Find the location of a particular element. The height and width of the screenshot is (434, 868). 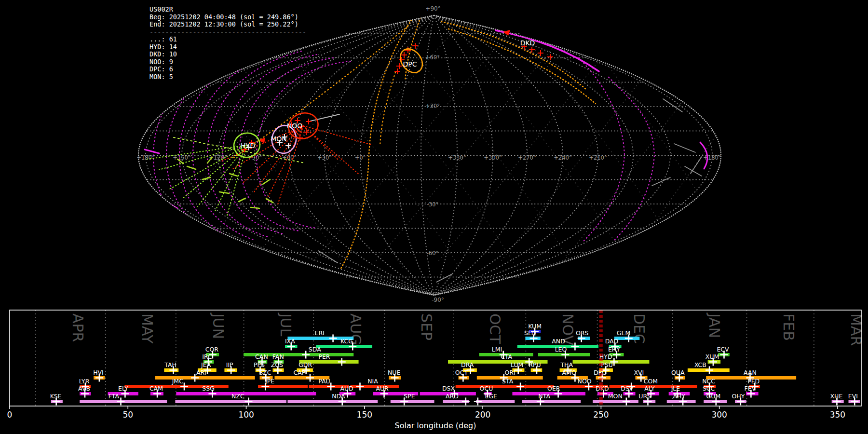

shower-label: XCB is located at coordinates (700, 365).